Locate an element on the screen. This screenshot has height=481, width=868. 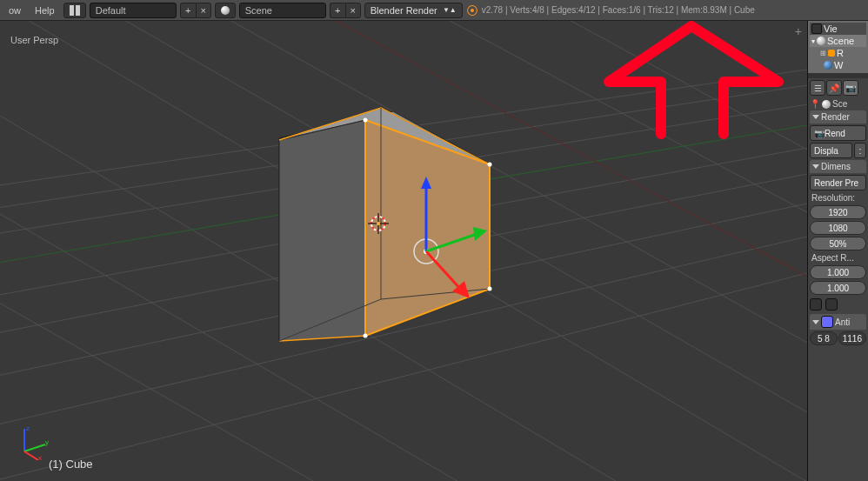
pin-icon: 📍 is located at coordinates (815, 104).